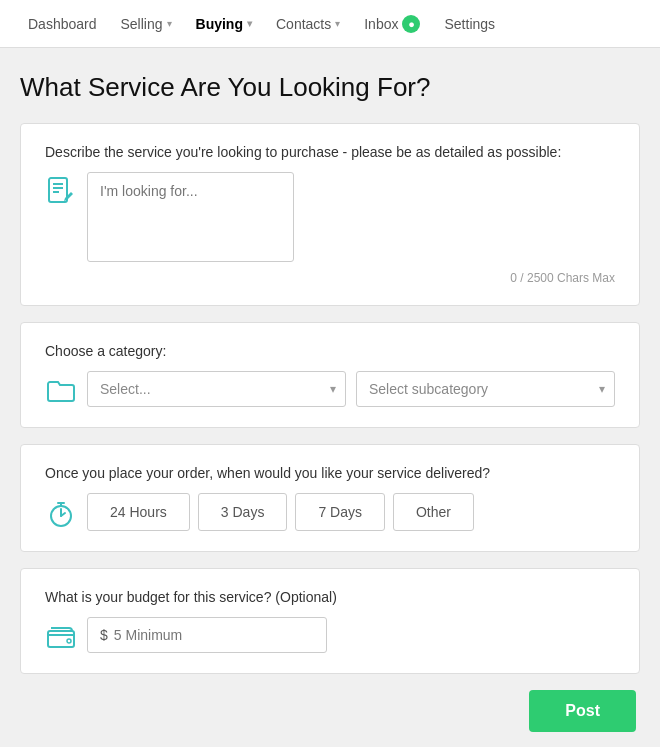  Describe the element at coordinates (61, 514) in the screenshot. I see `stopwatch-icon` at that location.